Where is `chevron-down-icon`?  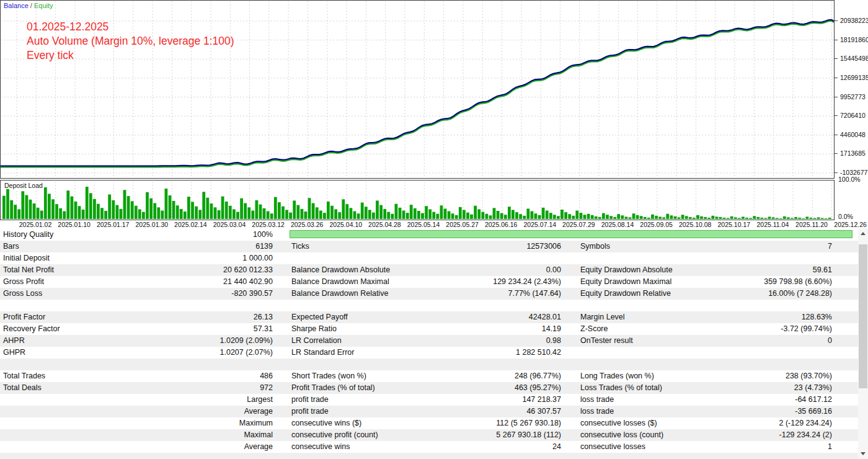 chevron-down-icon is located at coordinates (863, 454).